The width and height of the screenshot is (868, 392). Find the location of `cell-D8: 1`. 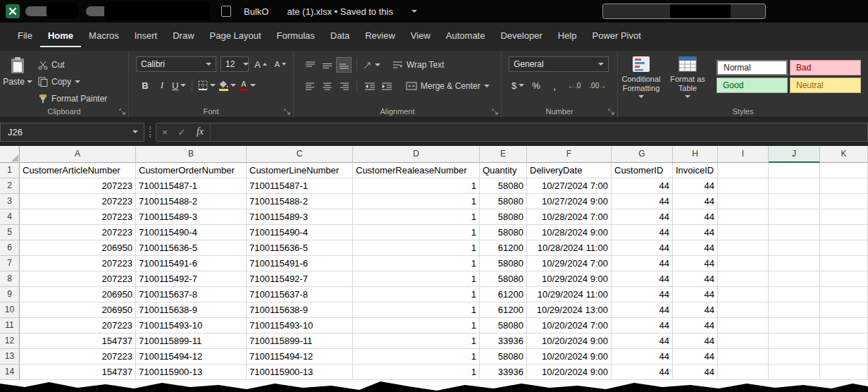

cell-D8: 1 is located at coordinates (416, 279).